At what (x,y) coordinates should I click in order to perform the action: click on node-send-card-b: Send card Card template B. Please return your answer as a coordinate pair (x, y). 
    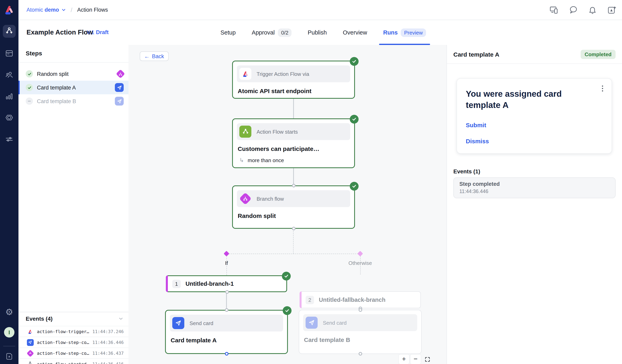
    Looking at the image, I should click on (360, 332).